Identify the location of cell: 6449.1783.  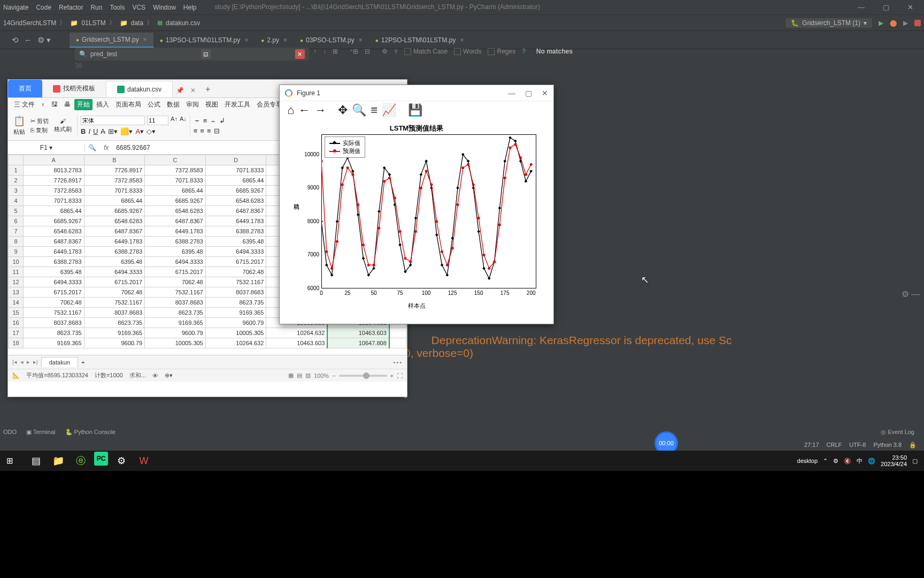
(236, 222).